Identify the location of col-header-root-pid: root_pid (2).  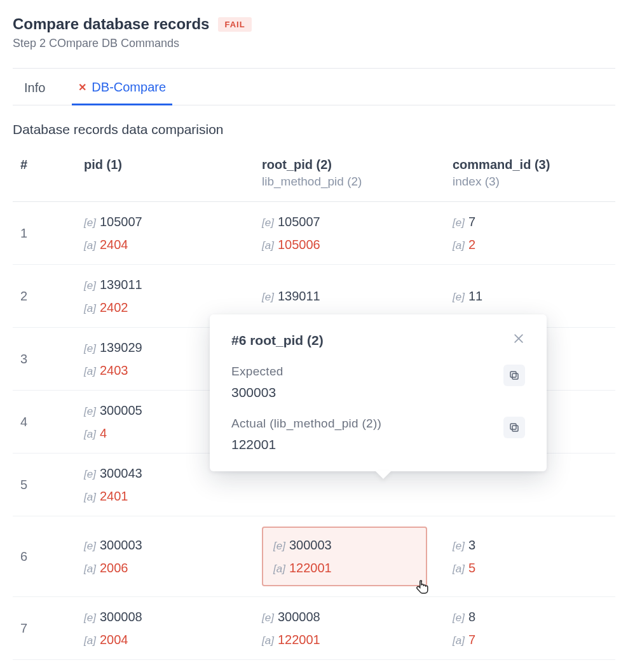
(350, 165).